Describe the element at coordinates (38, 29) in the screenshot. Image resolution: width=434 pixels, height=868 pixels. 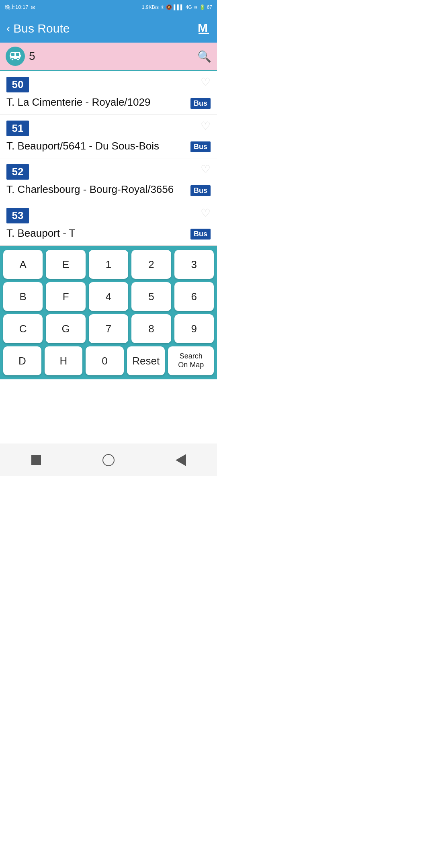
I see `app-bar-left: ‹ Bus Route` at that location.